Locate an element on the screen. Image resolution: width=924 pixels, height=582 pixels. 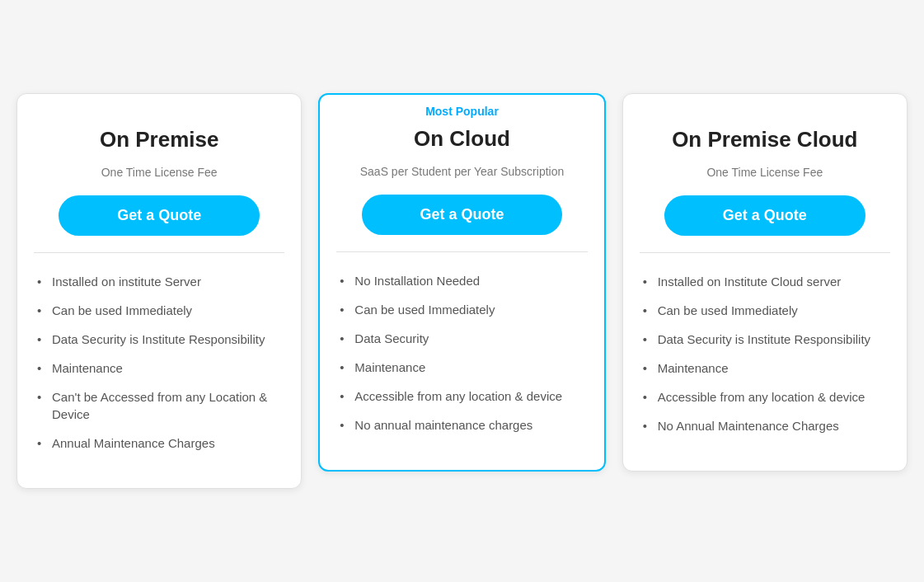
feature-item: Installed on institute Server is located at coordinates (159, 282).